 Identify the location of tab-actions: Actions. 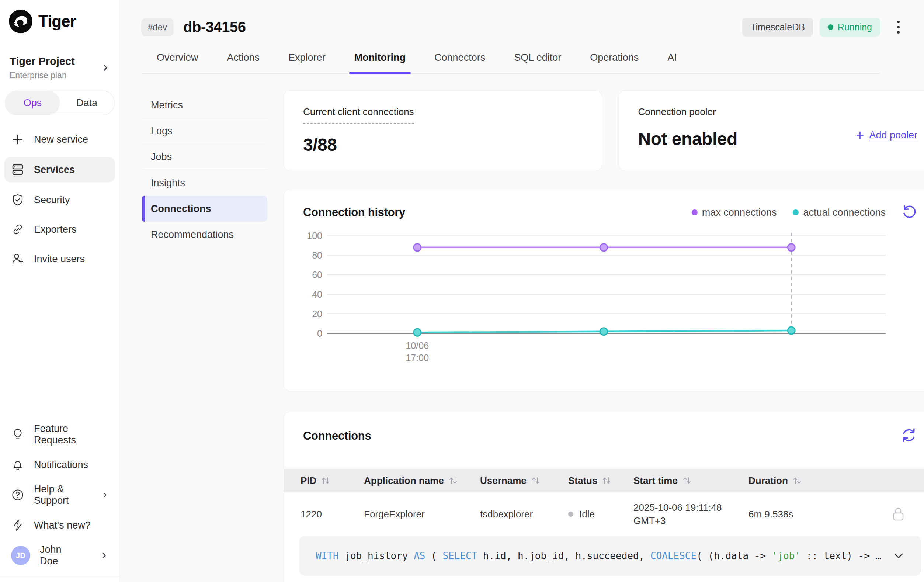
(243, 62).